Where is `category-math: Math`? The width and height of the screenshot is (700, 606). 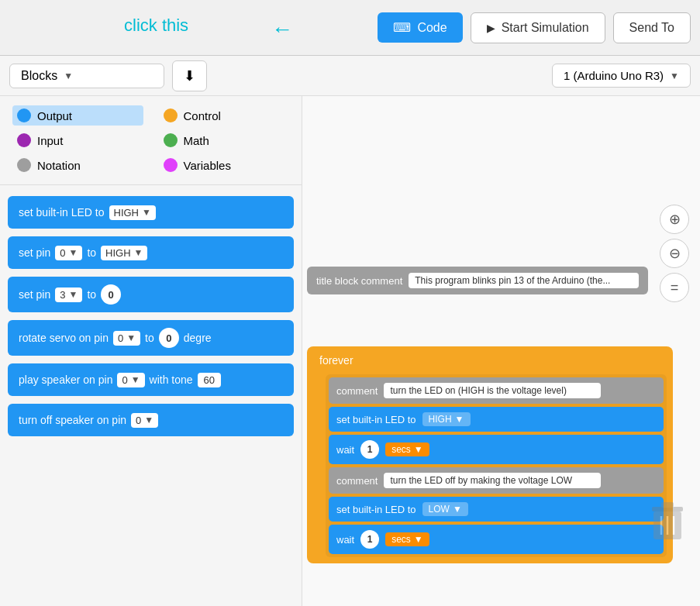 category-math: Math is located at coordinates (225, 140).